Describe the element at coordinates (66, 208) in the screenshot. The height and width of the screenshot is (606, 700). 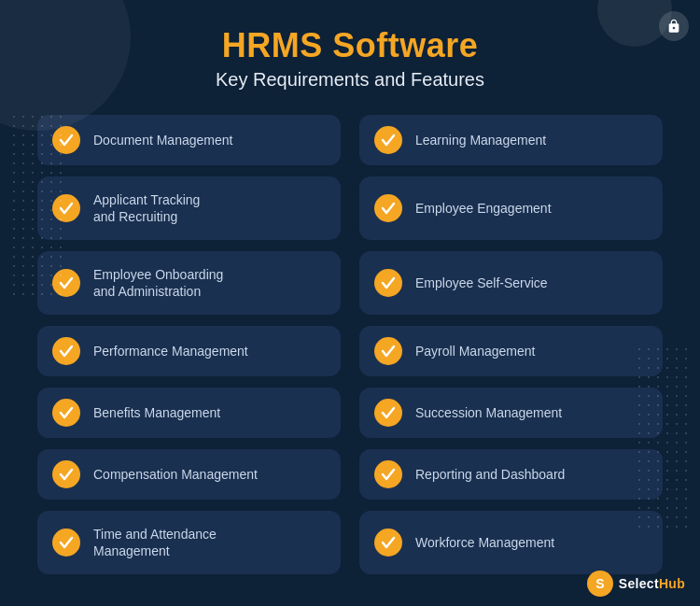
I see `check-icon-applicant-tracking` at that location.